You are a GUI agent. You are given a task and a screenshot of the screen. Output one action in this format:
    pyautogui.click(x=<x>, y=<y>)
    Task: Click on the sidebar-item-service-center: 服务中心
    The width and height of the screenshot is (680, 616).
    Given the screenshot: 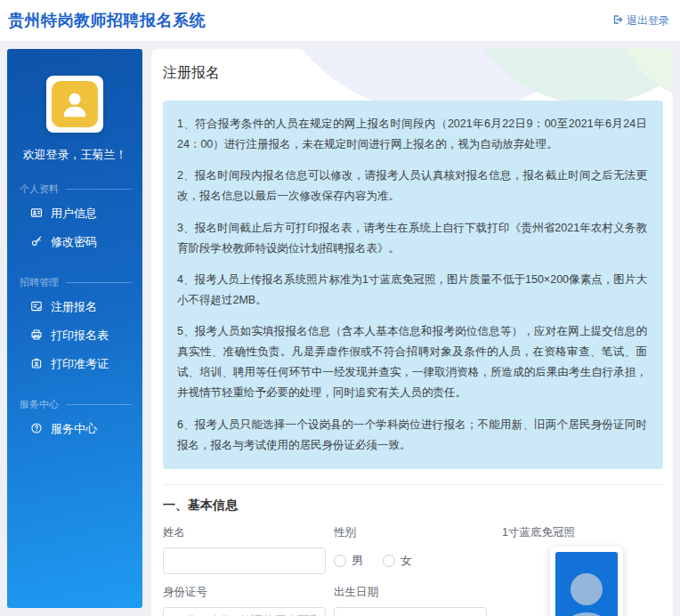 What is the action you would take?
    pyautogui.click(x=75, y=429)
    